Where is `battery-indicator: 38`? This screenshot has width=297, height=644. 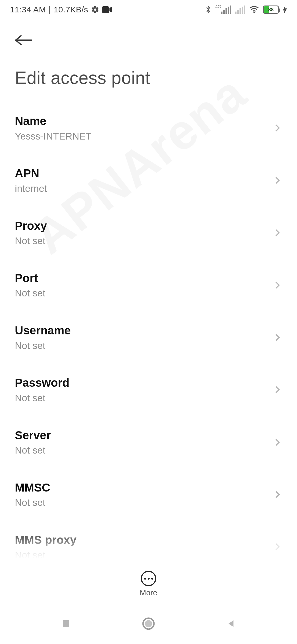 battery-indicator: 38 is located at coordinates (271, 10).